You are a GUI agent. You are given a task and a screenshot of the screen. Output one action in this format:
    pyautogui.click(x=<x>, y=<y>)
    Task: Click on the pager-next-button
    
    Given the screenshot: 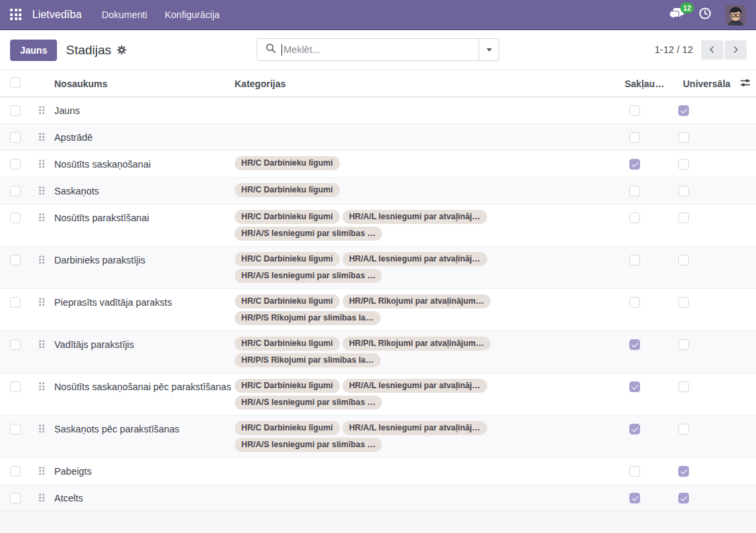 What is the action you would take?
    pyautogui.click(x=736, y=50)
    